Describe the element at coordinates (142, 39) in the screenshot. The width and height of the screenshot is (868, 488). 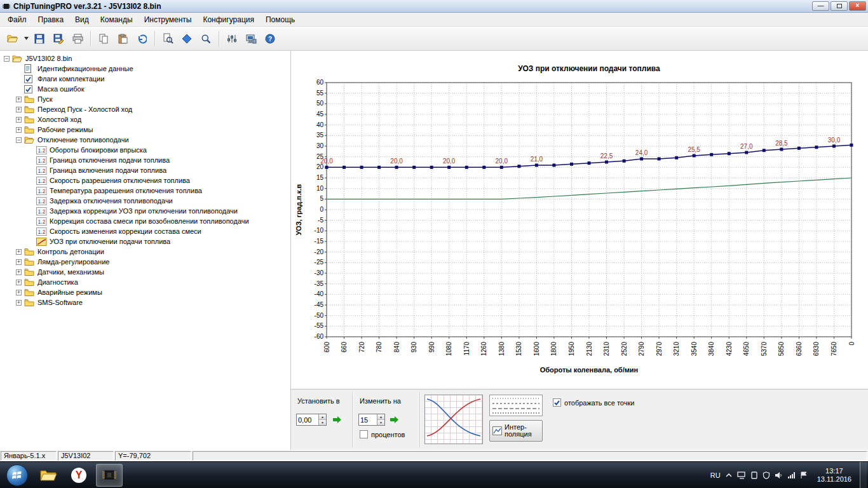
I see `undo-button` at that location.